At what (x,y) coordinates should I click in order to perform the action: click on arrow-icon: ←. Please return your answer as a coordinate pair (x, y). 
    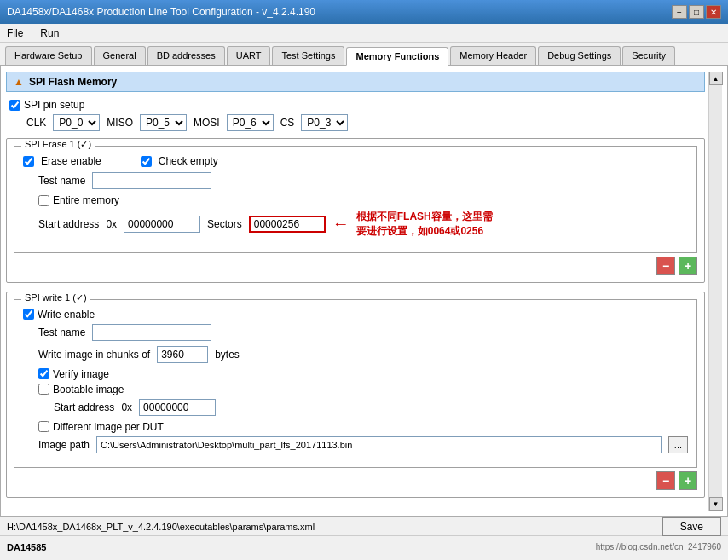
    Looking at the image, I should click on (341, 223).